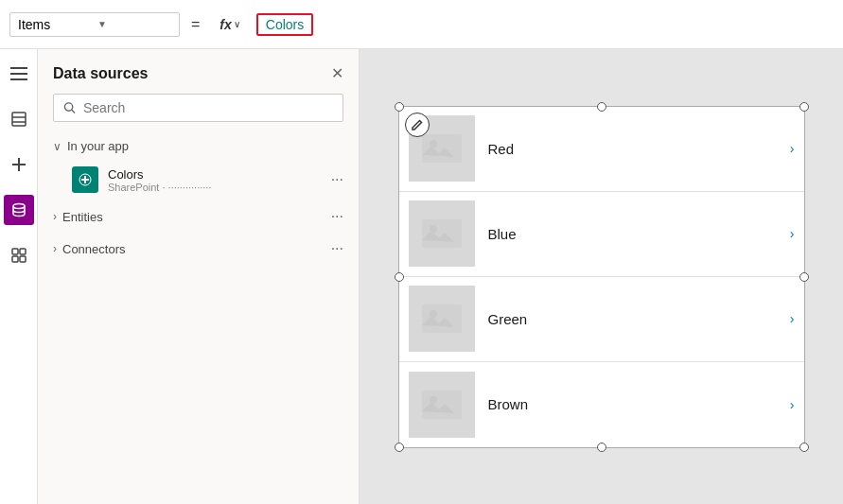 The width and height of the screenshot is (843, 504). Describe the element at coordinates (19, 276) in the screenshot. I see `sidebar-icons` at that location.